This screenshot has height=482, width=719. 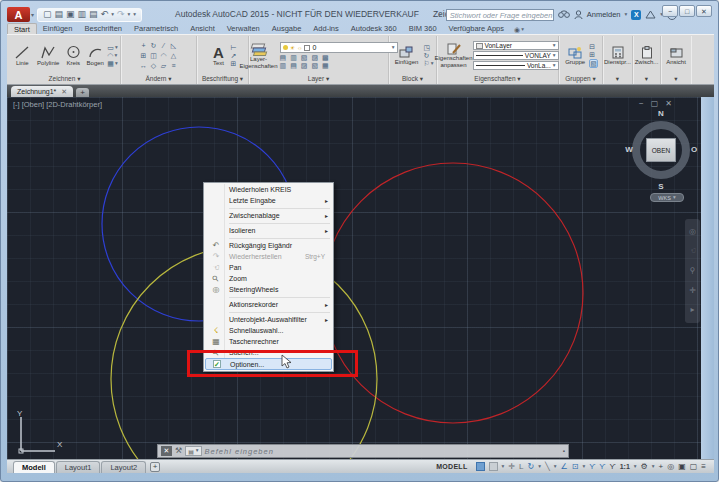 I want to click on menu-item-taschenrechner: ▦ Taschenrechner, so click(x=268, y=342).